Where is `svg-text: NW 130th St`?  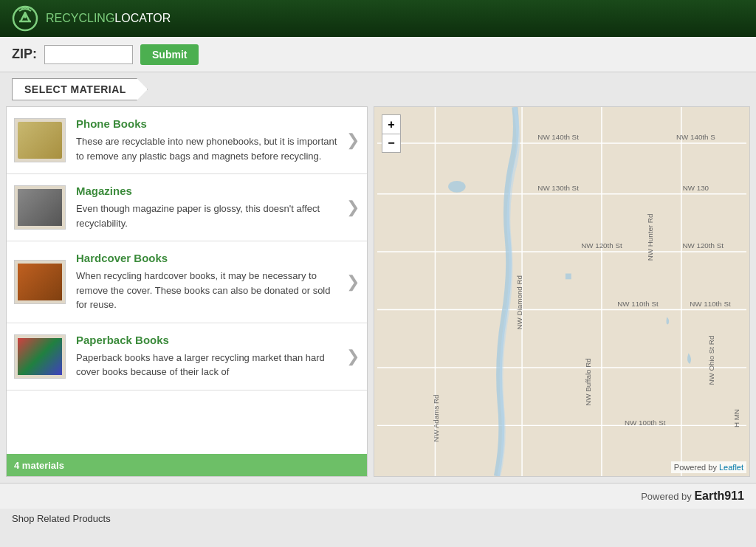
svg-text: NW 130th St is located at coordinates (558, 188).